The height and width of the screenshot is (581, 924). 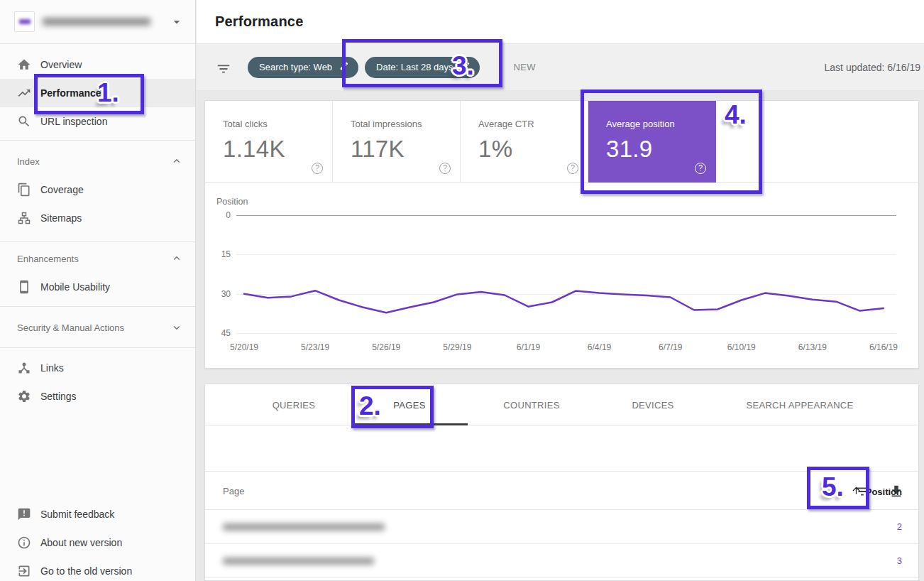 I want to click on sidebar-item-label: Submit feedback, so click(x=77, y=514).